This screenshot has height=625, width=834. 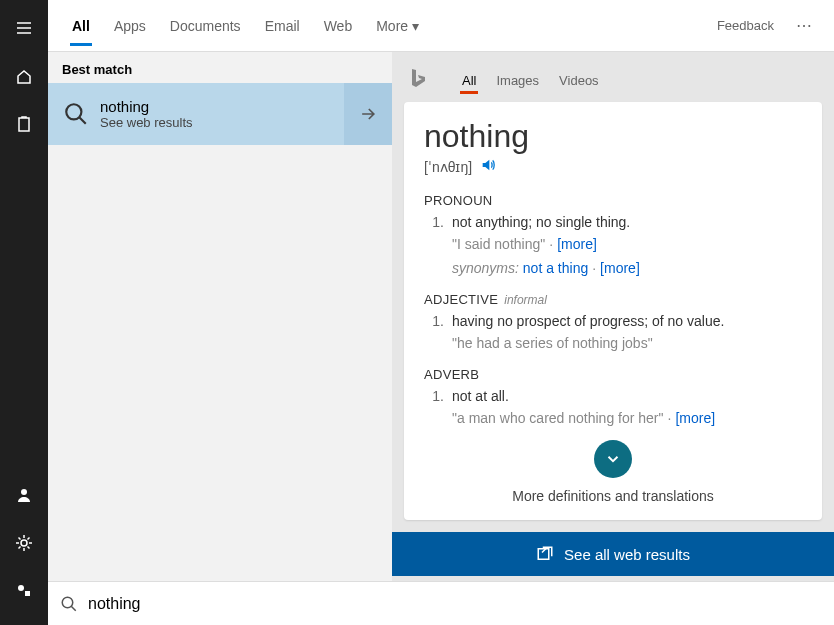 What do you see at coordinates (556, 268) in the screenshot?
I see `synonym-link: not a thing` at bounding box center [556, 268].